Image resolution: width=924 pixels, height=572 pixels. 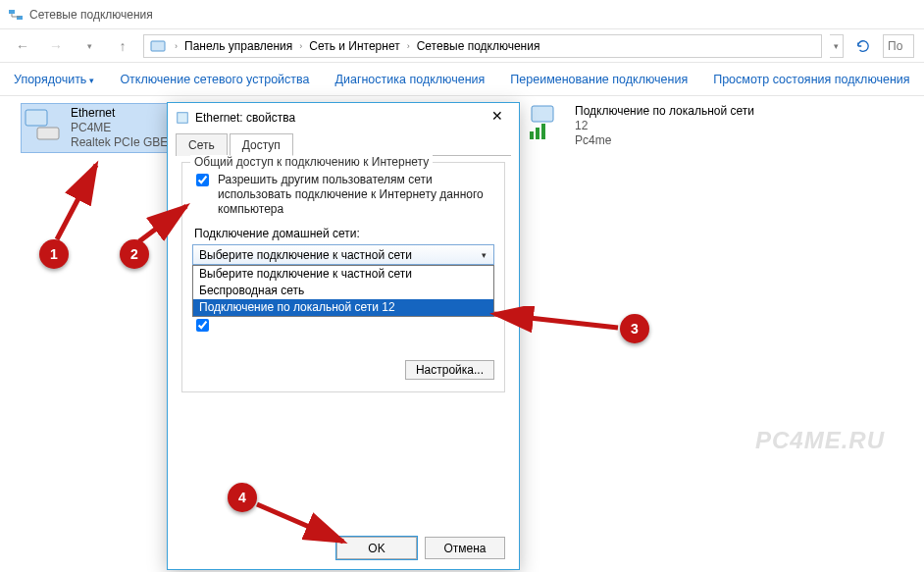 I want to click on combobox-option: Выберите подключение к частной сети, so click(x=343, y=275).